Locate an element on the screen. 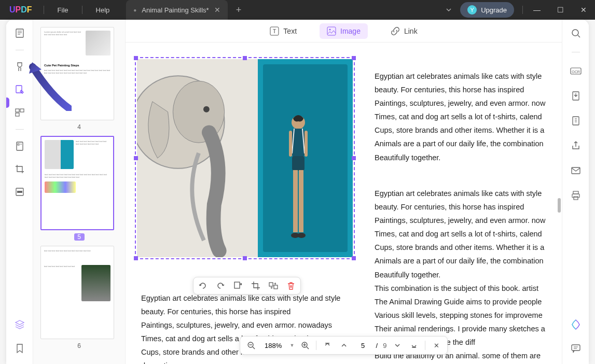  titlebar: UPDF File Help ● Animal Painting Skills*… is located at coordinates (298, 10).